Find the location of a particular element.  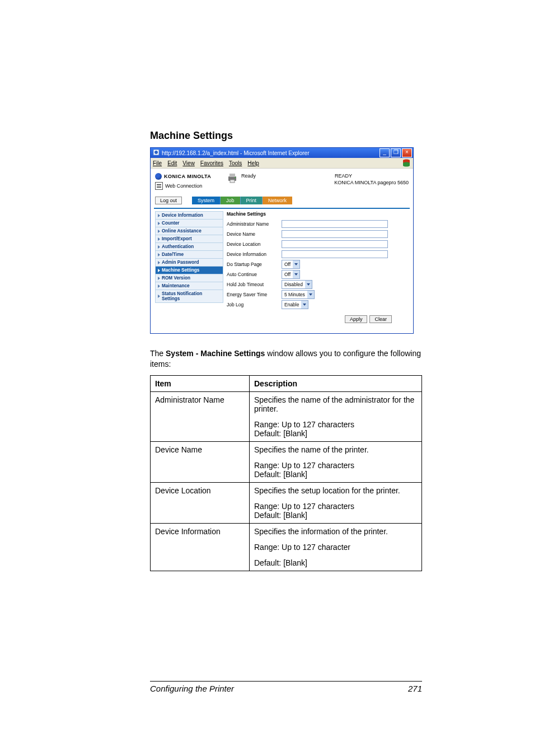

page-footer: Configuring the Printer 271 is located at coordinates (286, 687).